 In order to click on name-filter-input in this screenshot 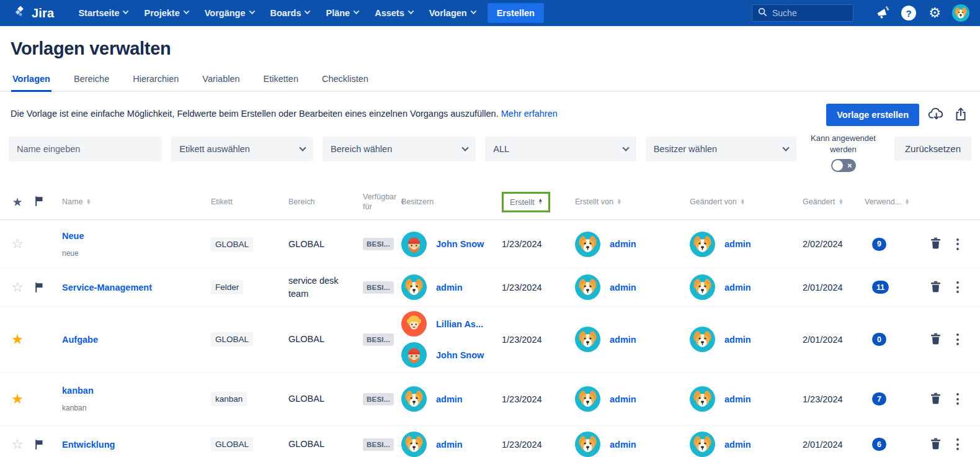, I will do `click(86, 149)`.